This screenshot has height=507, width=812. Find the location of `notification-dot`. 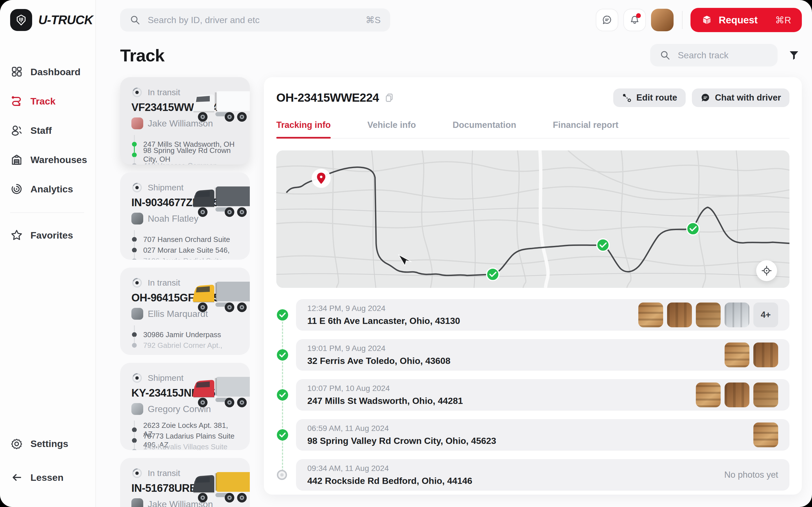

notification-dot is located at coordinates (639, 15).